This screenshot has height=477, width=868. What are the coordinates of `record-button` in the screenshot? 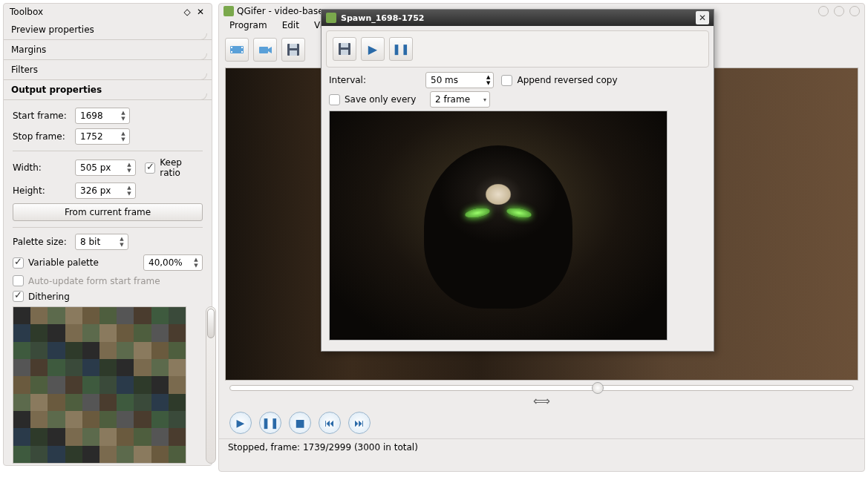 It's located at (265, 50).